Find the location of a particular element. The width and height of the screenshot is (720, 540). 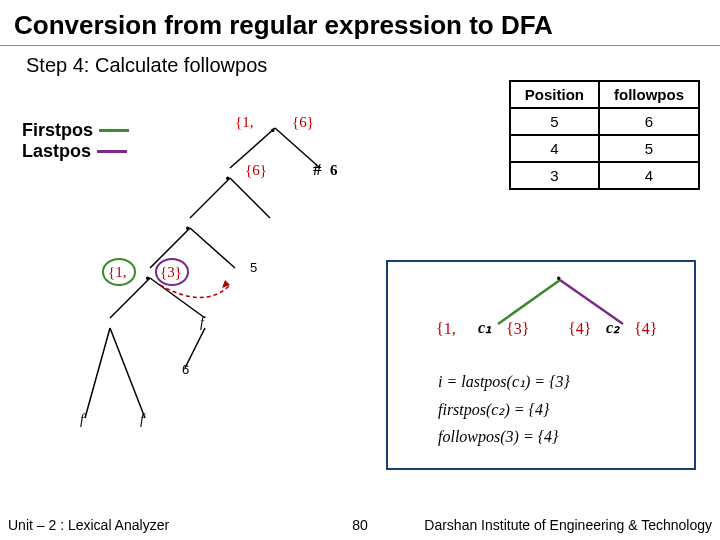

leaf-f2: f is located at coordinates (142, 420).